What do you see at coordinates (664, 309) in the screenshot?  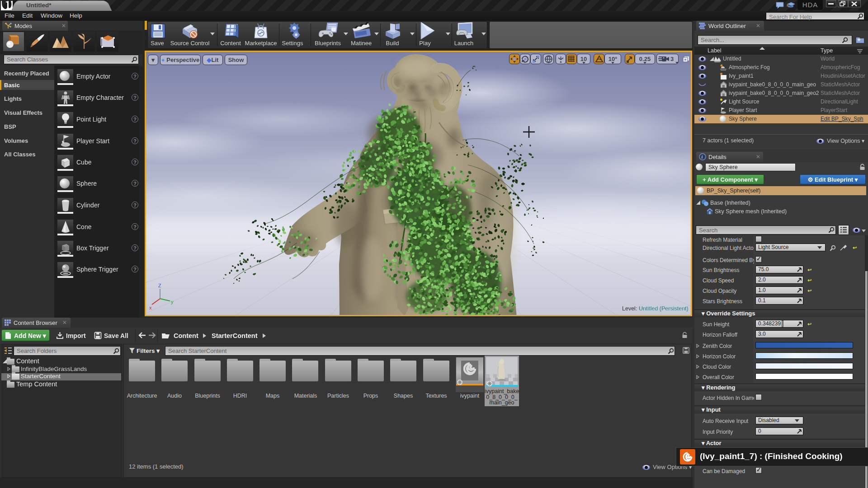 I see `svg-text: Untitled (Persistent)` at bounding box center [664, 309].